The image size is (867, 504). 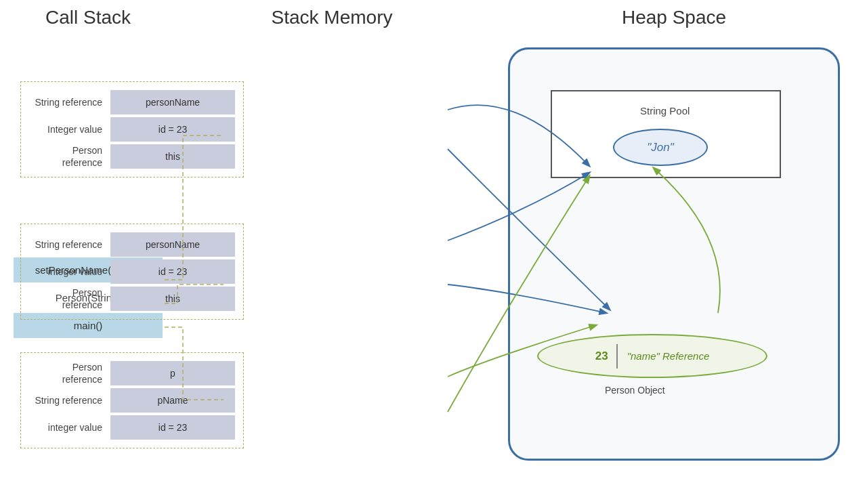 I want to click on sm-label-3-3: integer value, so click(x=70, y=427).